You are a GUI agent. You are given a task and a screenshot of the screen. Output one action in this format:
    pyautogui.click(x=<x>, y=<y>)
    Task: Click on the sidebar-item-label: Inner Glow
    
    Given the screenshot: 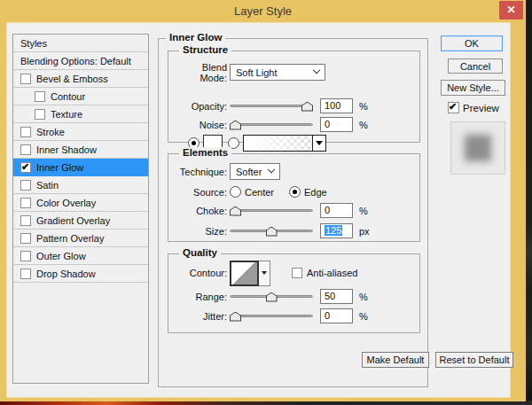 What is the action you would take?
    pyautogui.click(x=60, y=167)
    